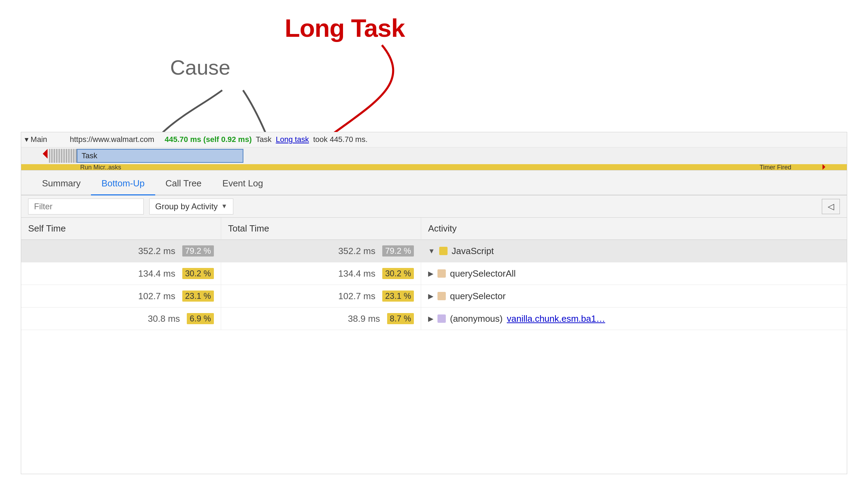 This screenshot has width=868, height=488. Describe the element at coordinates (90, 156) in the screenshot. I see `task-block-label: Task` at that location.